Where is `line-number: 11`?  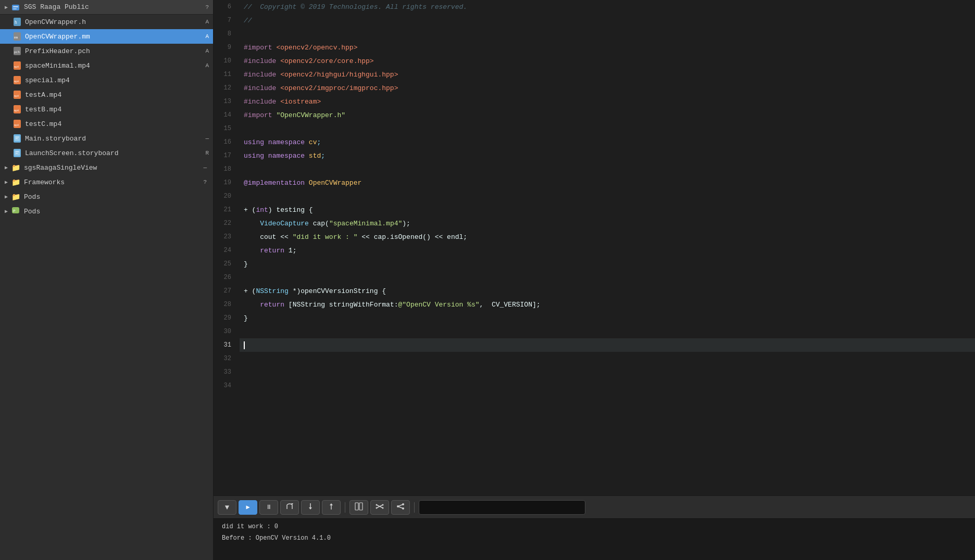
line-number: 11 is located at coordinates (227, 74).